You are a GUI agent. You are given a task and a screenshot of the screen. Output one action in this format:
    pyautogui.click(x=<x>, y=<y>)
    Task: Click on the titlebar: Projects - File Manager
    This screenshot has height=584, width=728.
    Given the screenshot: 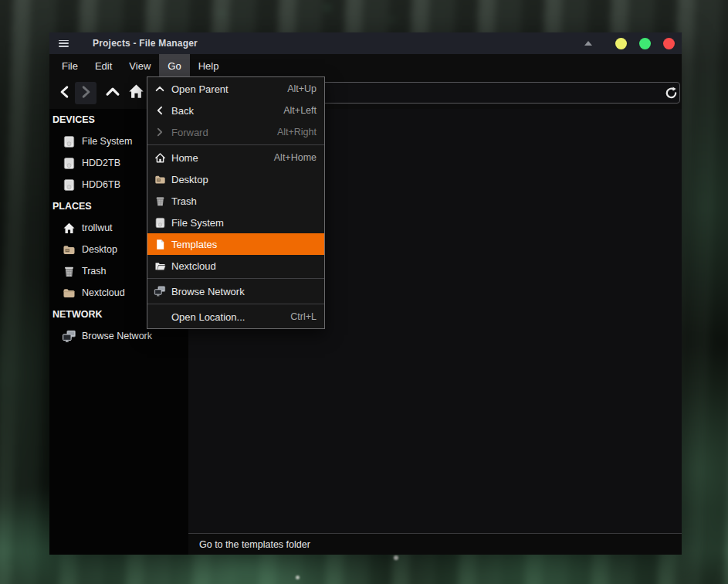 What is the action you would take?
    pyautogui.click(x=366, y=43)
    